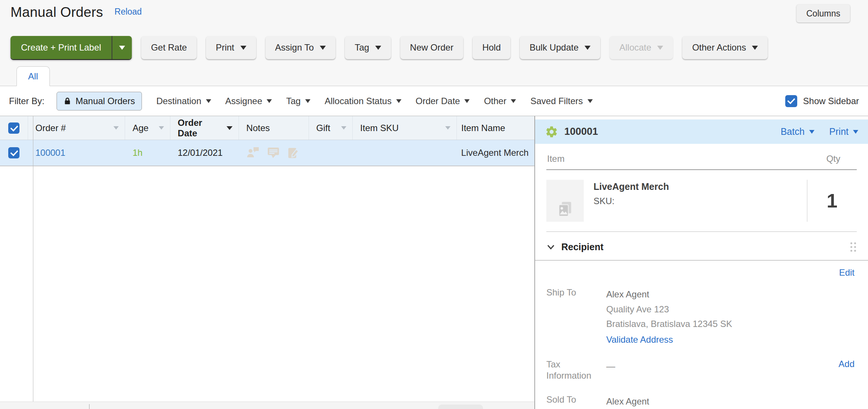 The height and width of the screenshot is (409, 868). I want to click on locked-filter-chip: Manual Orders, so click(100, 101).